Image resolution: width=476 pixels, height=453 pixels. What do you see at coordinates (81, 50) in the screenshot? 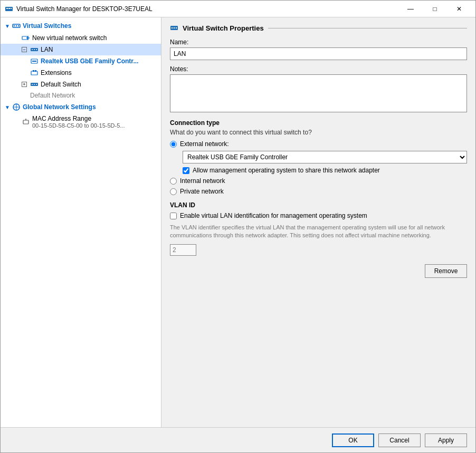
I see `lan-item: − LAN` at bounding box center [81, 50].